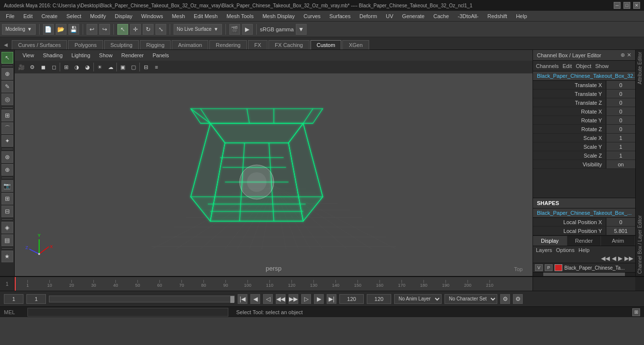 The image size is (644, 345). I want to click on layers-menu-layers: Layers, so click(544, 250).